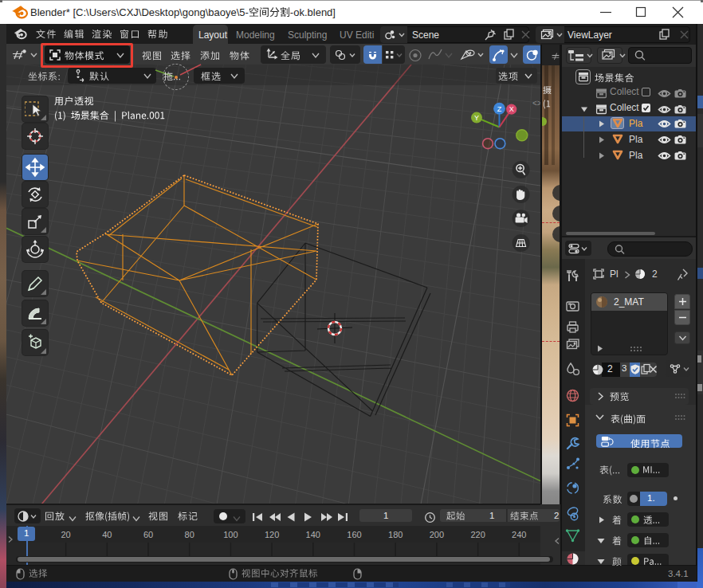 The image size is (703, 588). What do you see at coordinates (230, 535) in the screenshot?
I see `svg-text: 100` at bounding box center [230, 535].